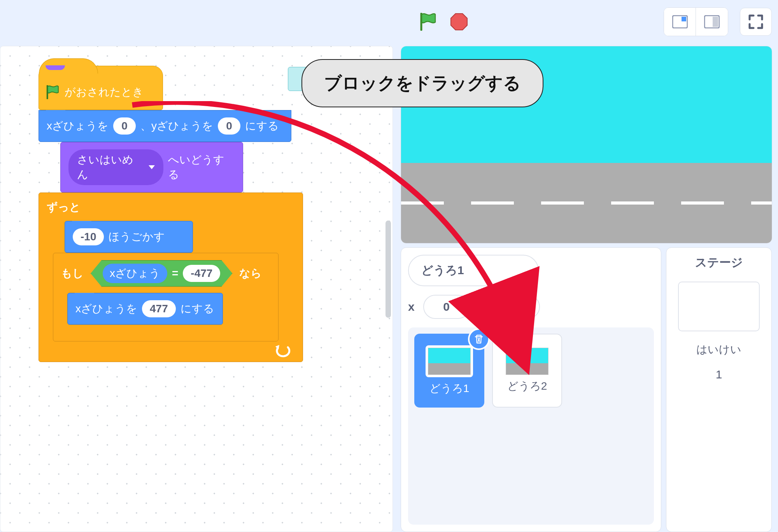  Describe the element at coordinates (459, 22) in the screenshot. I see `stop-icon` at that location.